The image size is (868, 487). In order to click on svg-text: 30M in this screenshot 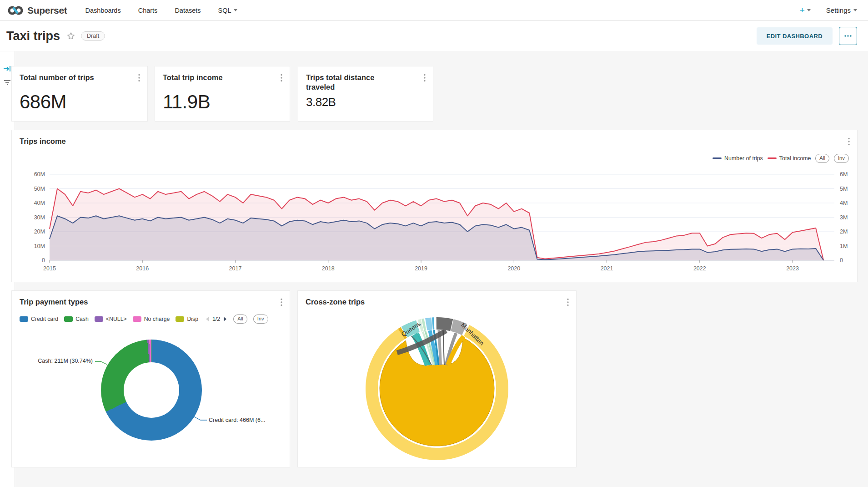, I will do `click(40, 218)`.